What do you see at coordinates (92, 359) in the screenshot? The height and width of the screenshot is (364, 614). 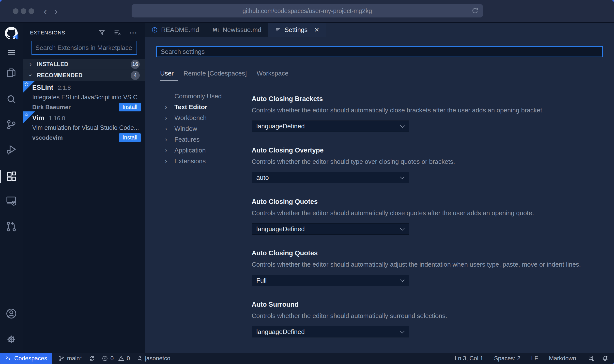 I see `sync-icon` at bounding box center [92, 359].